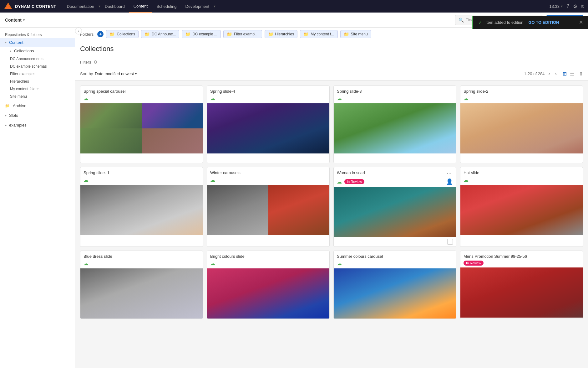 The height and width of the screenshot is (368, 588). What do you see at coordinates (38, 96) in the screenshot?
I see `sidebar-item-site-menu: Site menu` at bounding box center [38, 96].